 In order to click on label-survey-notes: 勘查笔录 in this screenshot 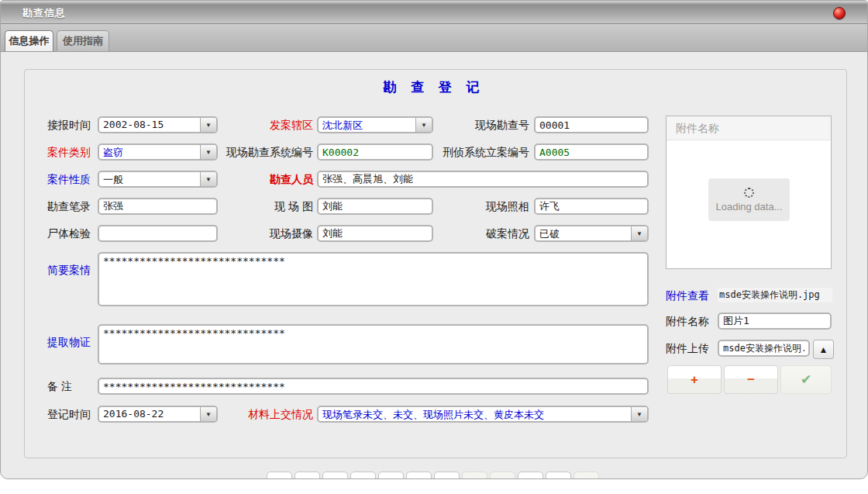, I will do `click(69, 206)`.